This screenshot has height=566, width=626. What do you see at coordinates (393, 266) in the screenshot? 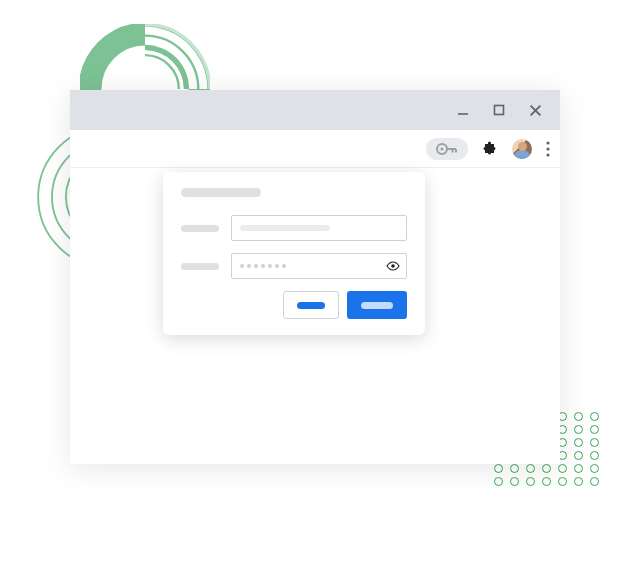
I see `show-password-button` at bounding box center [393, 266].